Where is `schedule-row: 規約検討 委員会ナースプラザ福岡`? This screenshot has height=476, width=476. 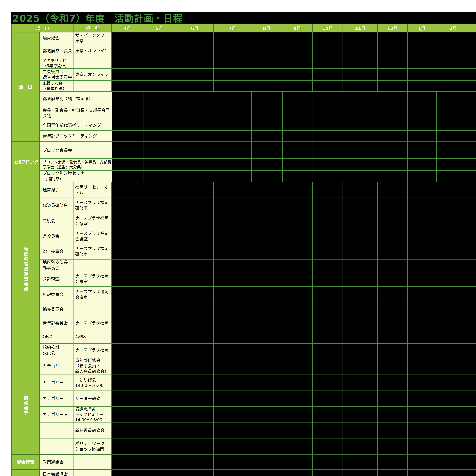 schedule-row: 規約検討 委員会ナースプラザ福岡 is located at coordinates (258, 350).